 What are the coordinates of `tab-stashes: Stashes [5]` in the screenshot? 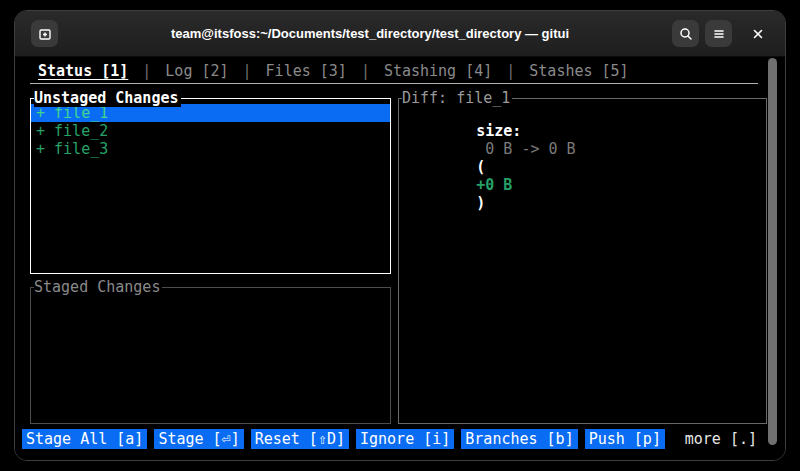 It's located at (578, 71).